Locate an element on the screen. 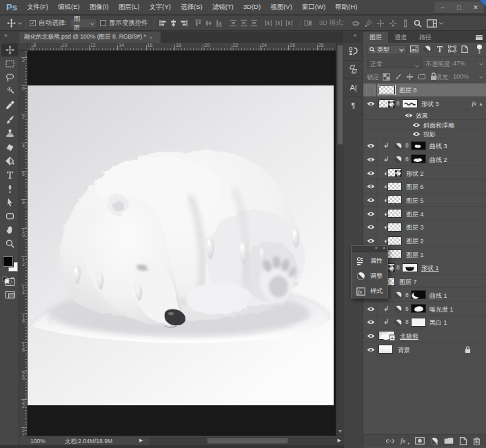  new-group-icon is located at coordinates (449, 441).